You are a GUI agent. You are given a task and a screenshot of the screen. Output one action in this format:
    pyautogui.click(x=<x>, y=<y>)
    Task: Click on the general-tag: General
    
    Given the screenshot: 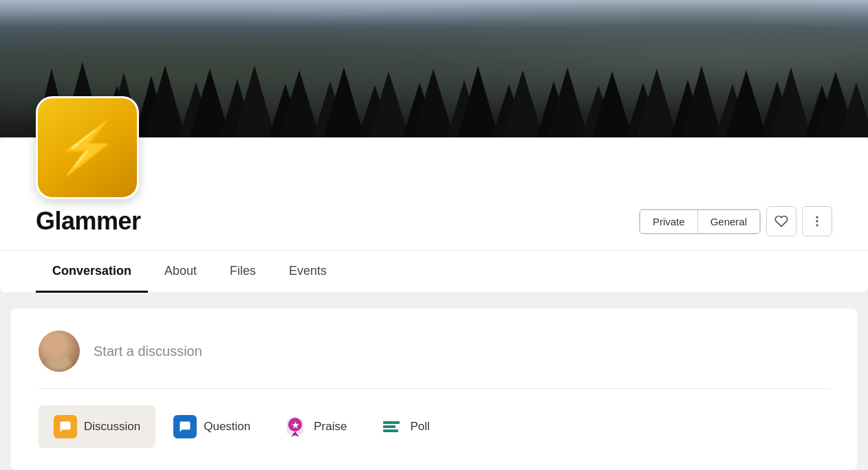 What is the action you would take?
    pyautogui.click(x=729, y=221)
    